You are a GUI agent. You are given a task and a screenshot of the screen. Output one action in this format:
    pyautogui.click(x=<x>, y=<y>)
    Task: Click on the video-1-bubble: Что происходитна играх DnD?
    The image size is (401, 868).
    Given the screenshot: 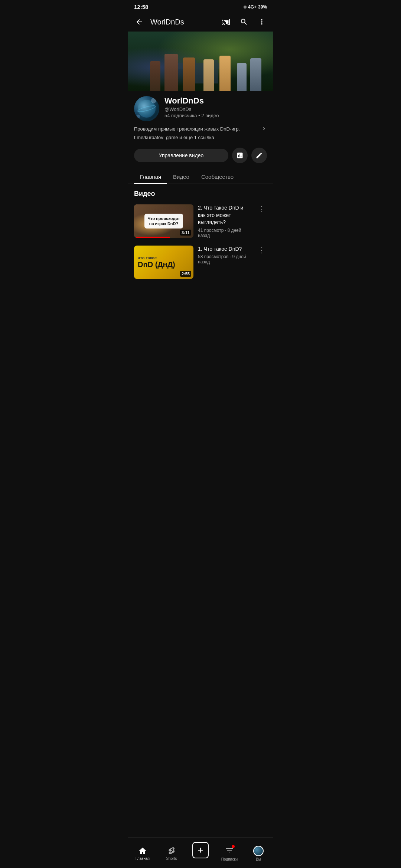 What is the action you would take?
    pyautogui.click(x=163, y=221)
    